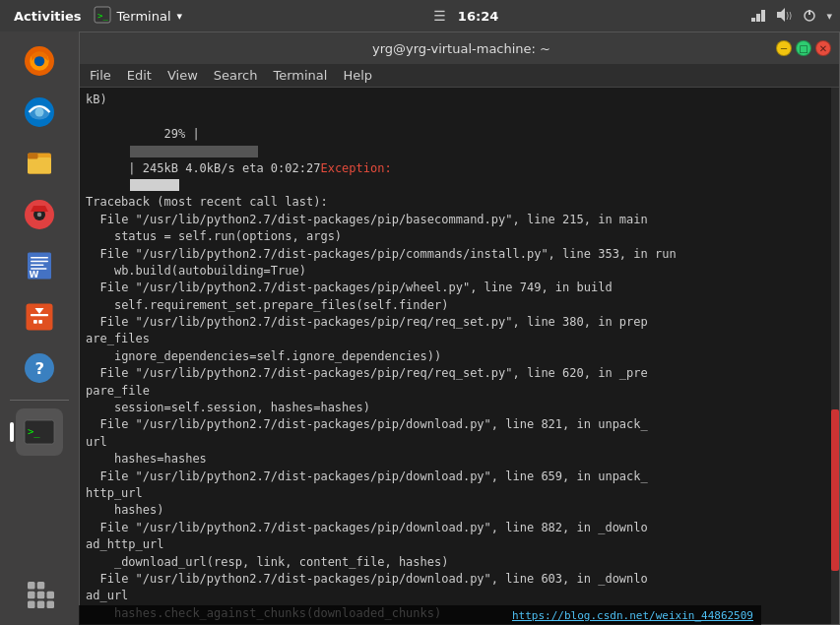 The width and height of the screenshot is (840, 625). What do you see at coordinates (140, 75) in the screenshot?
I see `menu-edit: Edit` at bounding box center [140, 75].